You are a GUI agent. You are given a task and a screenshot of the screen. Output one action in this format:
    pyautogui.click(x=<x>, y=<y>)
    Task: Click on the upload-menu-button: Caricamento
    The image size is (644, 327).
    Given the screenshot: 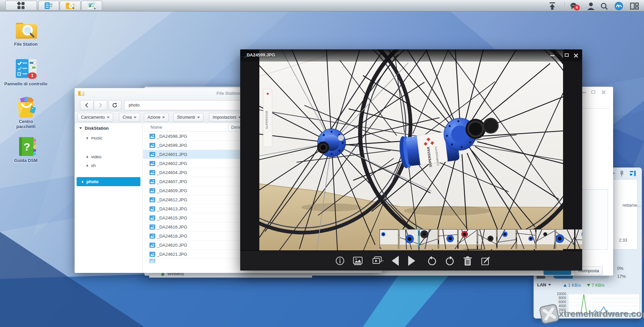 What is the action you would take?
    pyautogui.click(x=95, y=117)
    